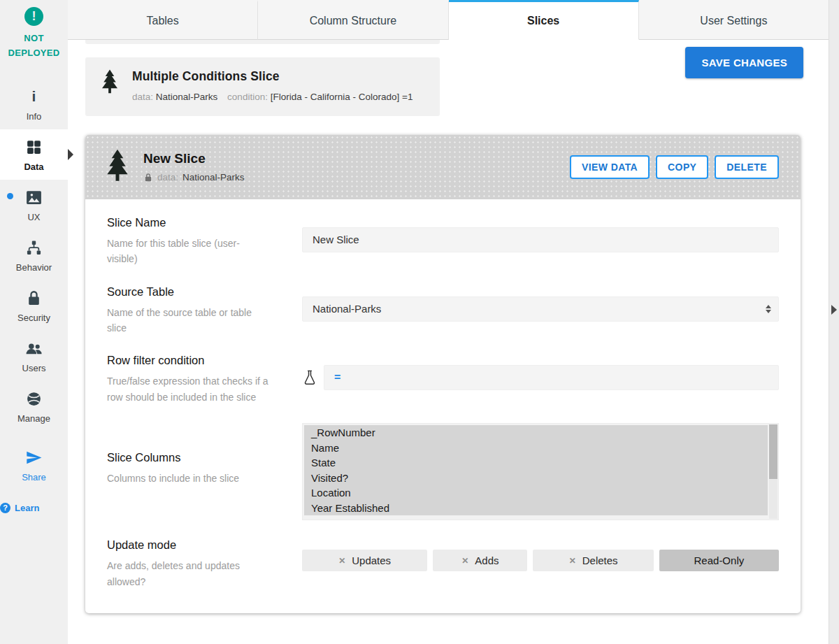 The width and height of the screenshot is (839, 644). Describe the element at coordinates (448, 20) in the screenshot. I see `tab-bar: Tables Column Structure Slices User Sett…` at that location.